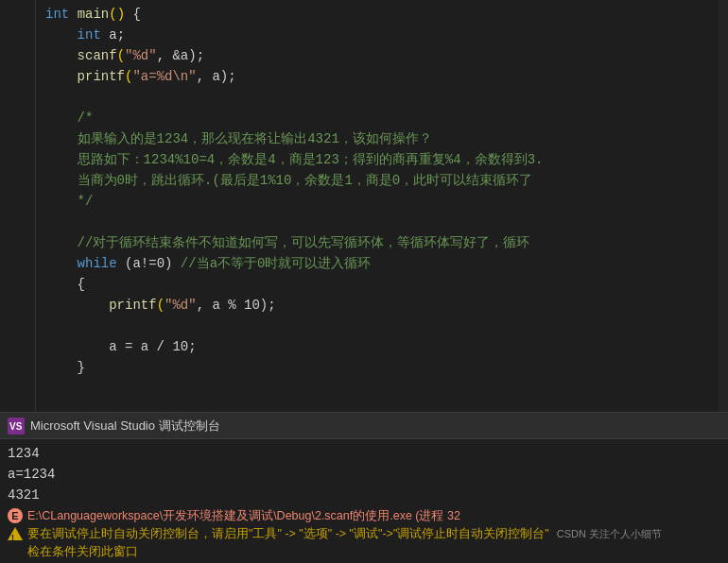 The image size is (728, 563). Describe the element at coordinates (244, 516) in the screenshot. I see `error-text: E:\CLanguageworkspace\开发环境搭建及调试\Debug\2.…` at that location.